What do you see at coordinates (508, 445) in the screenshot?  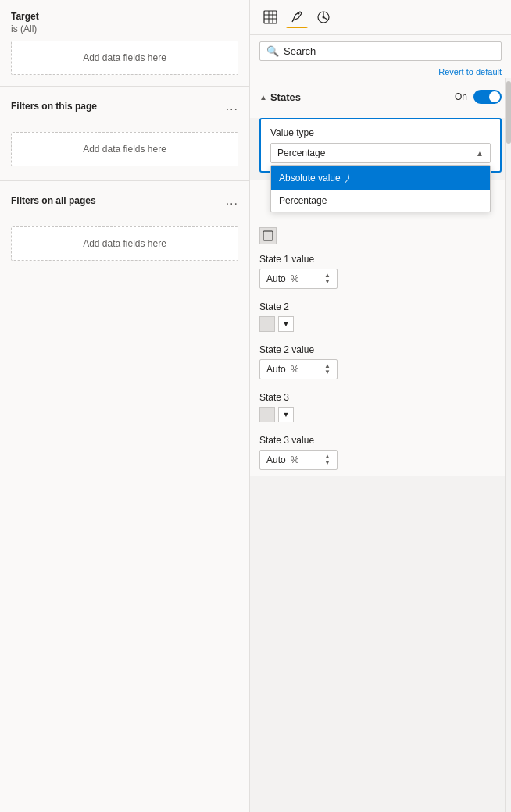 I see `right-scrollbar` at bounding box center [508, 445].